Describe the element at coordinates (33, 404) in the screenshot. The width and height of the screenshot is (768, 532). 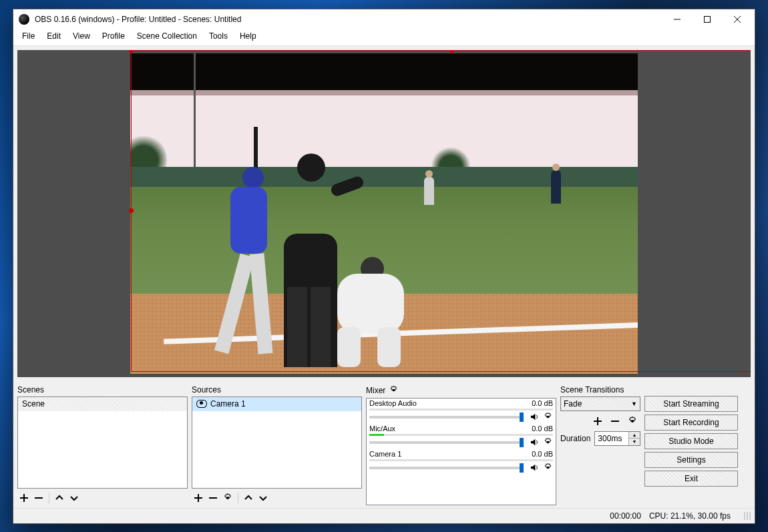
I see `scene-item-label: Scene` at that location.